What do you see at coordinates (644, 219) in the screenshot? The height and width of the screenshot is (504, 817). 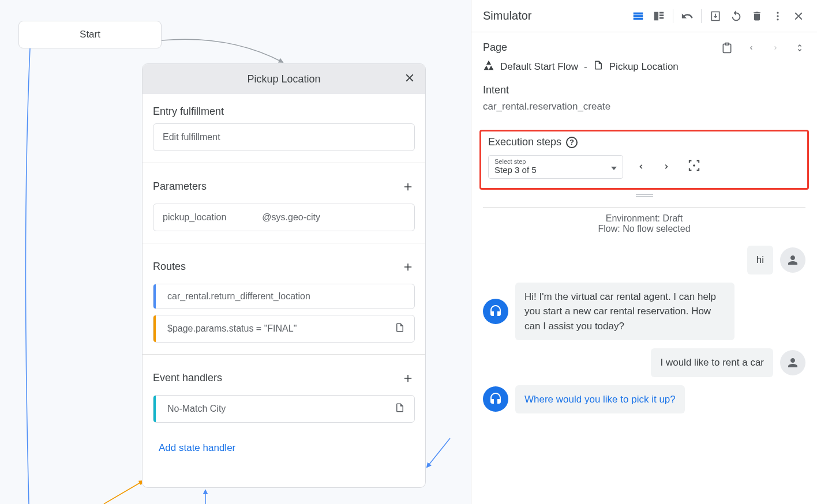 I see `environment-line: Environment: Draft` at bounding box center [644, 219].